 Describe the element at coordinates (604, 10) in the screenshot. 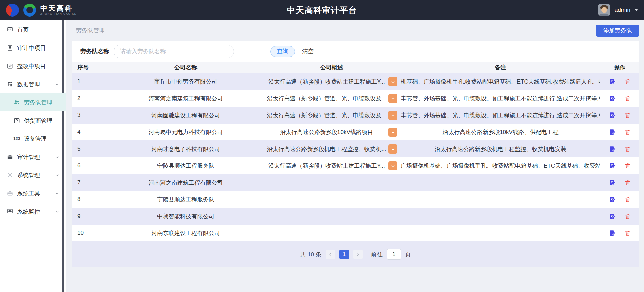

I see `avatar` at that location.